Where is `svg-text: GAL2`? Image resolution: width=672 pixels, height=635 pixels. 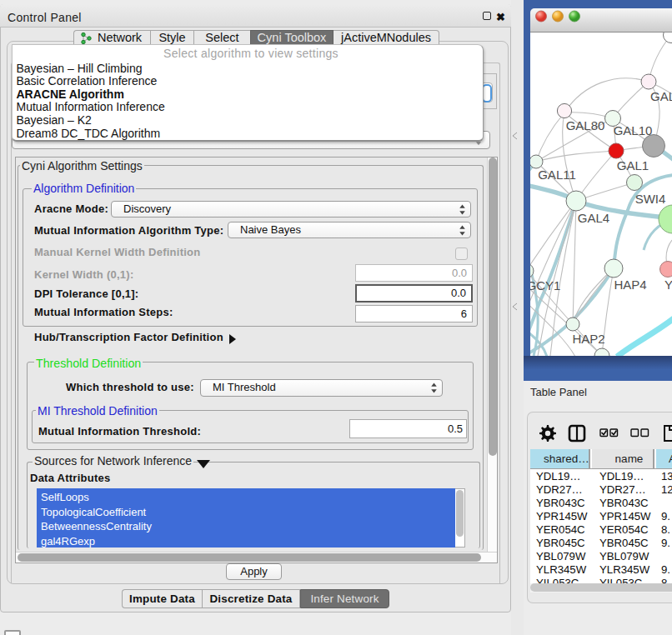
svg-text: GAL2 is located at coordinates (661, 97).